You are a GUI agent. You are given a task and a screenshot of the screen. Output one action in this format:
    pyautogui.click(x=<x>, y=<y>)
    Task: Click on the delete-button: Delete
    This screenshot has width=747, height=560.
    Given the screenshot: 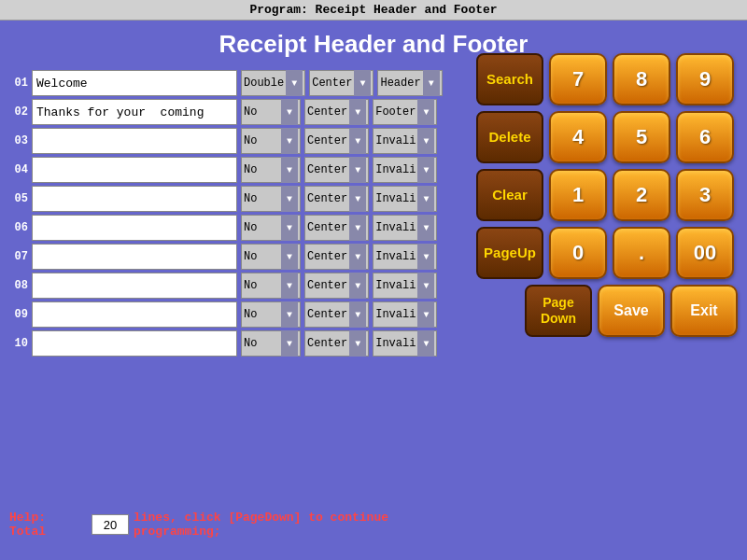 What is the action you would take?
    pyautogui.click(x=510, y=137)
    